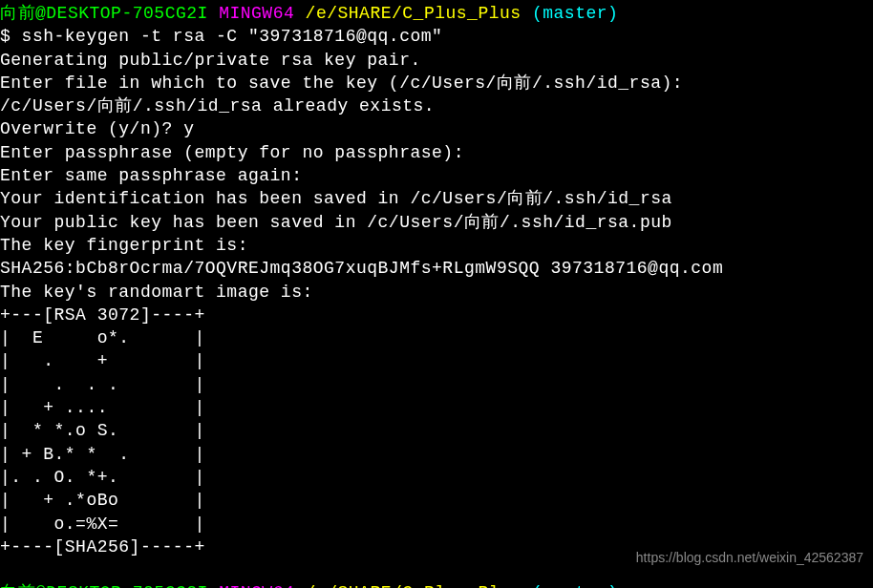  I want to click on randomart-line: |. . O. *+. |, so click(103, 477).